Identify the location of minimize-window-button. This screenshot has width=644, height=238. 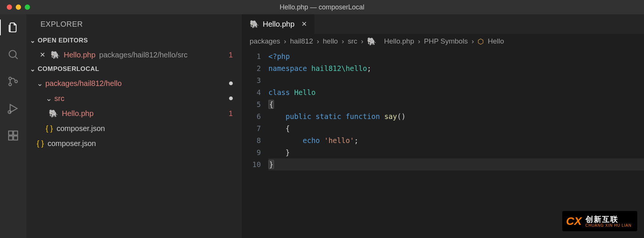
(18, 7).